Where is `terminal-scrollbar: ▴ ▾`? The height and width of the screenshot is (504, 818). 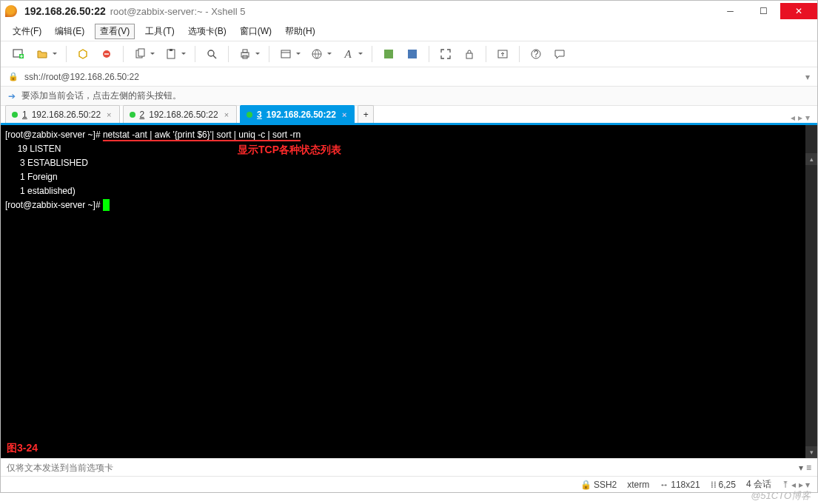
terminal-scrollbar: ▴ ▾ is located at coordinates (811, 292).